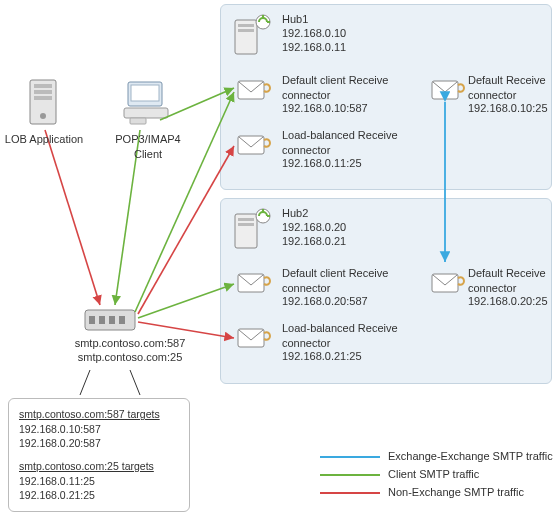 The height and width of the screenshot is (524, 557). What do you see at coordinates (99, 414) in the screenshot?
I see `targets-587-header: smtp.contoso.com:587 targets` at bounding box center [99, 414].